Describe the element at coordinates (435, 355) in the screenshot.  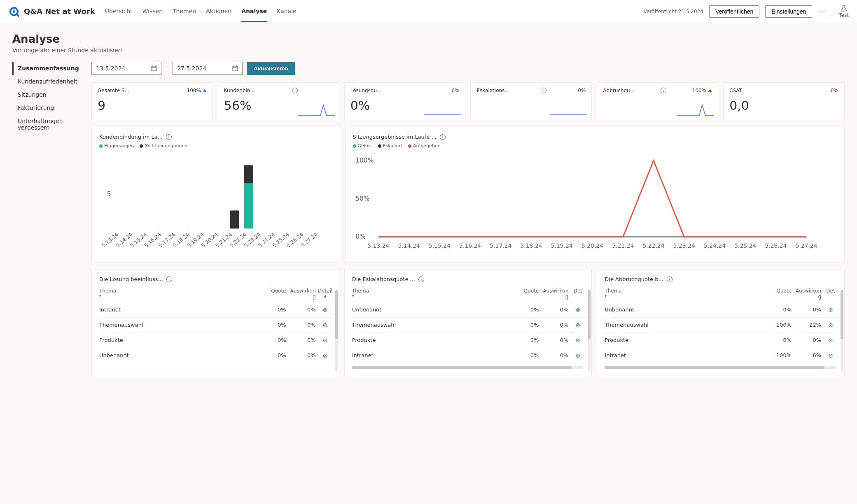
I see `cell-thema: Intranet` at that location.